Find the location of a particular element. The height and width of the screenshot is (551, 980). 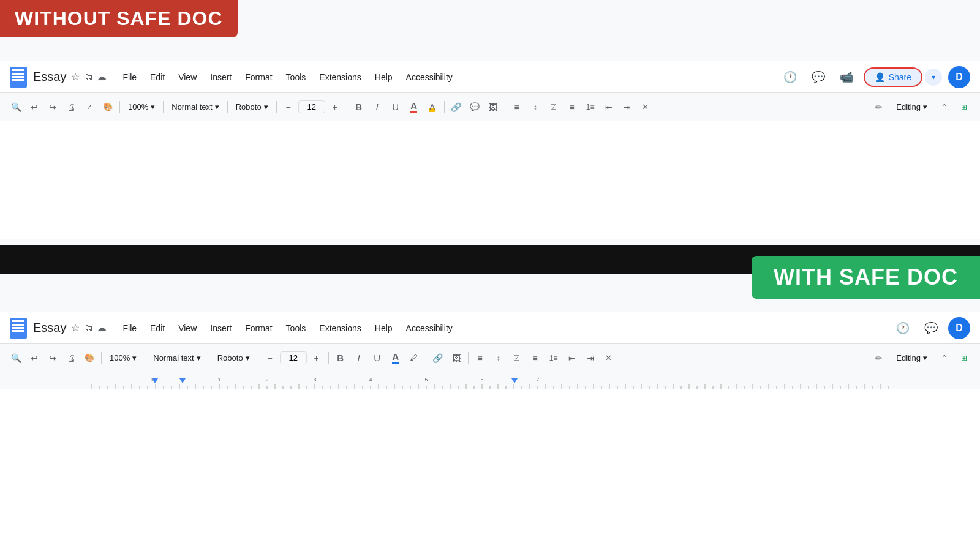

bottom-bold-btn: B is located at coordinates (341, 358).